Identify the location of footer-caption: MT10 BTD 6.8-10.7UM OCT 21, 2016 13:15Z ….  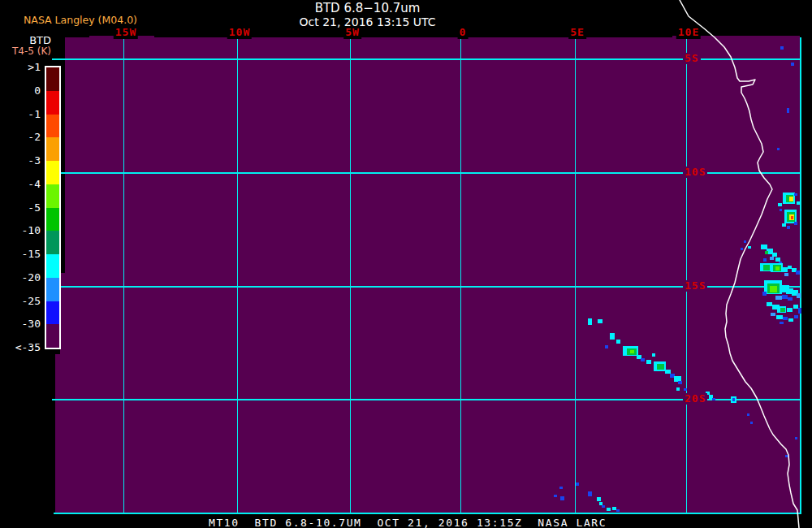
(408, 522).